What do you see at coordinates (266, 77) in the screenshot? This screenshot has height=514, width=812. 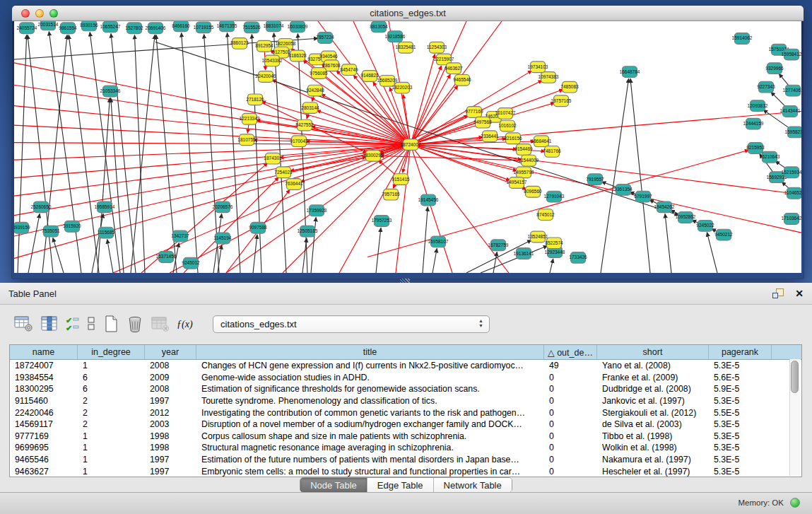 I see `graph-node: 22420046` at bounding box center [266, 77].